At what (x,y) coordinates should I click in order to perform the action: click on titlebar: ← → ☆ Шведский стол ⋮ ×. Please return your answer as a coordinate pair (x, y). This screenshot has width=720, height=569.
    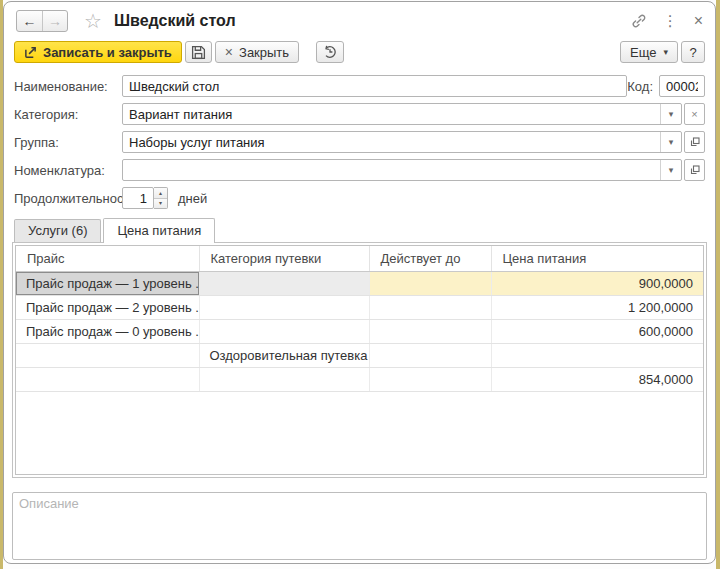
    Looking at the image, I should click on (360, 20).